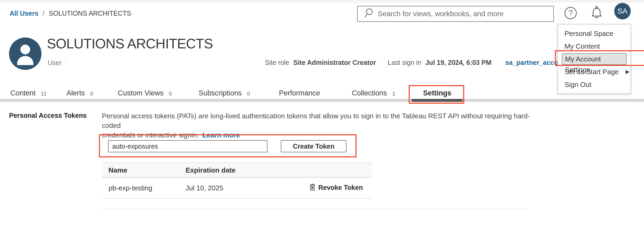 The width and height of the screenshot is (644, 226). What do you see at coordinates (594, 34) in the screenshot?
I see `menu-item-personal-space: Personal Space` at bounding box center [594, 34].